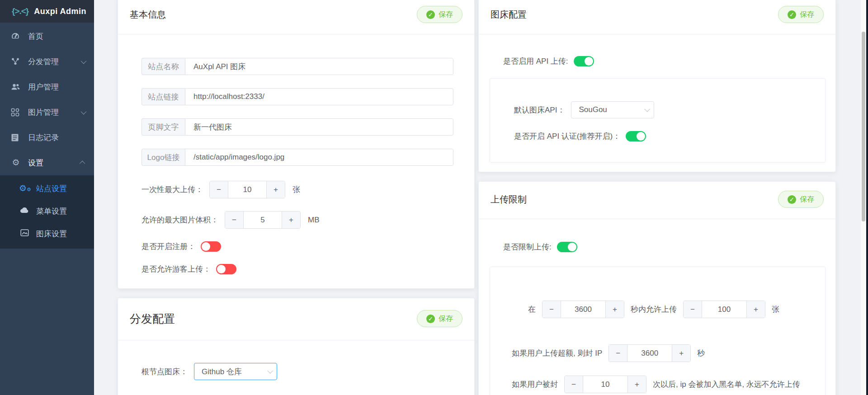  I want to click on card-title: 分发配置, so click(152, 319).